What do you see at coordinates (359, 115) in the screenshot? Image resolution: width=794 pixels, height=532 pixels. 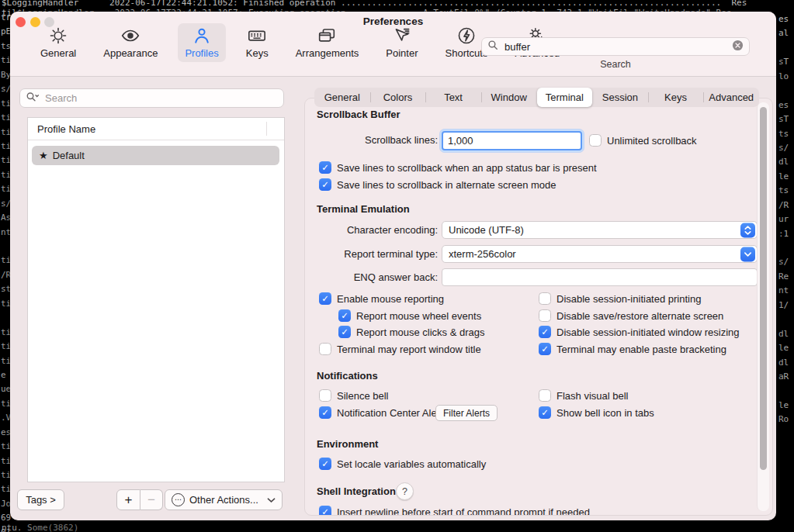 I see `section-heading-scrollback: Scrollback Buffer` at bounding box center [359, 115].